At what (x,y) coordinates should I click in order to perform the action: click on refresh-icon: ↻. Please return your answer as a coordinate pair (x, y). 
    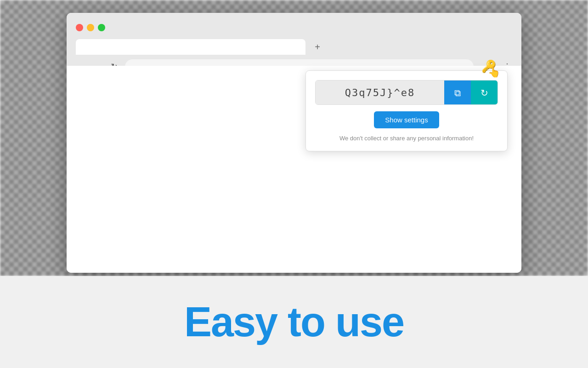
    Looking at the image, I should click on (484, 93).